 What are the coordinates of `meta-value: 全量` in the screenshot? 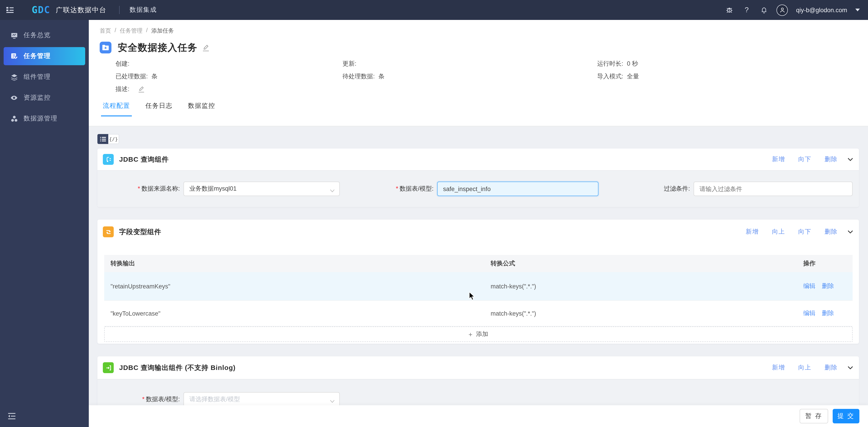 It's located at (633, 76).